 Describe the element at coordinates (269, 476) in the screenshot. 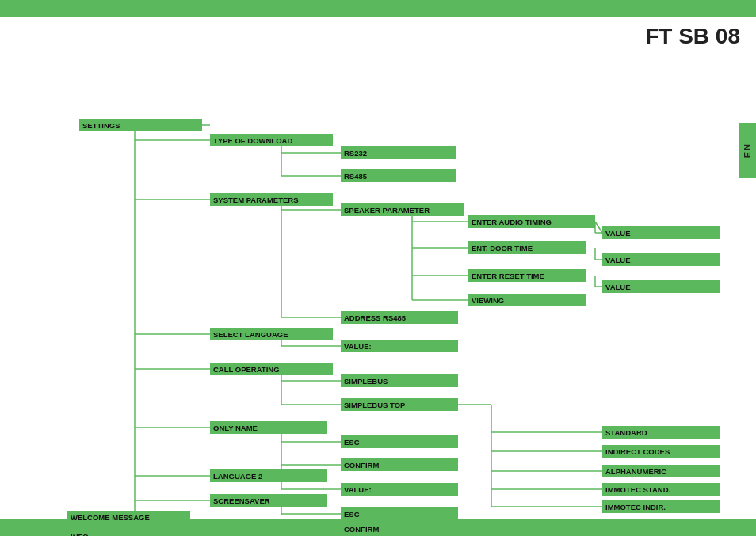

I see `lang2: LANGUAGE 2` at that location.